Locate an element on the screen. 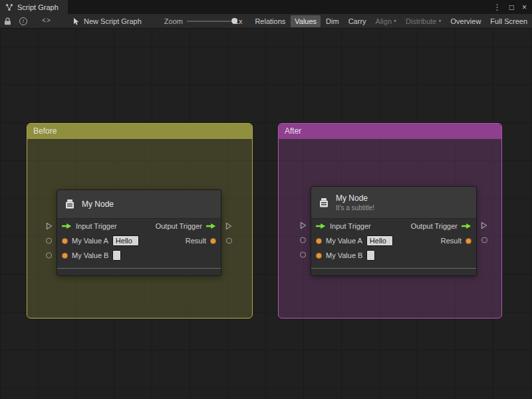  carry-button: Carry is located at coordinates (358, 21).